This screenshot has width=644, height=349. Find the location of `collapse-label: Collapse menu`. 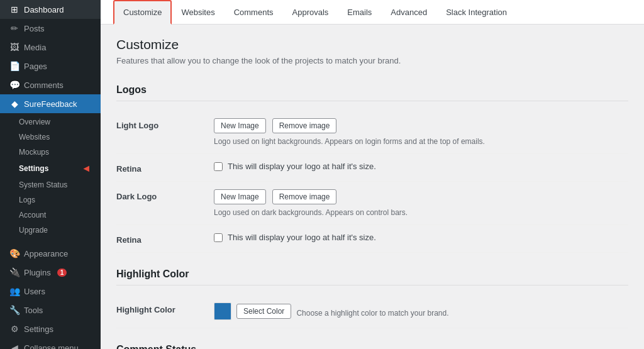

collapse-label: Collapse menu is located at coordinates (52, 346).